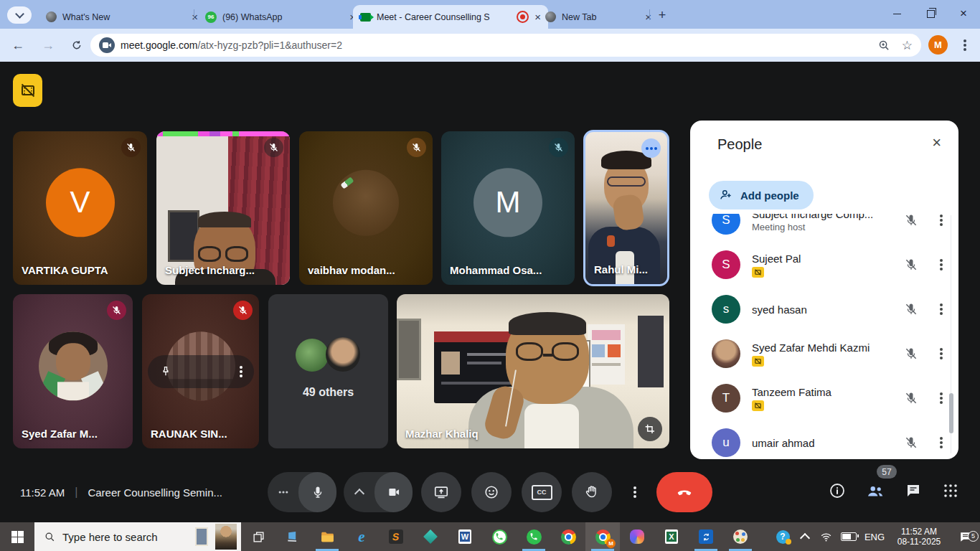 This screenshot has height=551, width=980. I want to click on tile-49-others: 49 others, so click(329, 372).